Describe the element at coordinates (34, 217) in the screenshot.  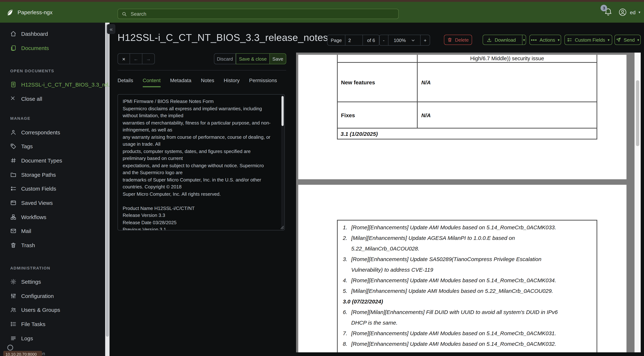
I see `sidebar-item-label: Workflows` at that location.